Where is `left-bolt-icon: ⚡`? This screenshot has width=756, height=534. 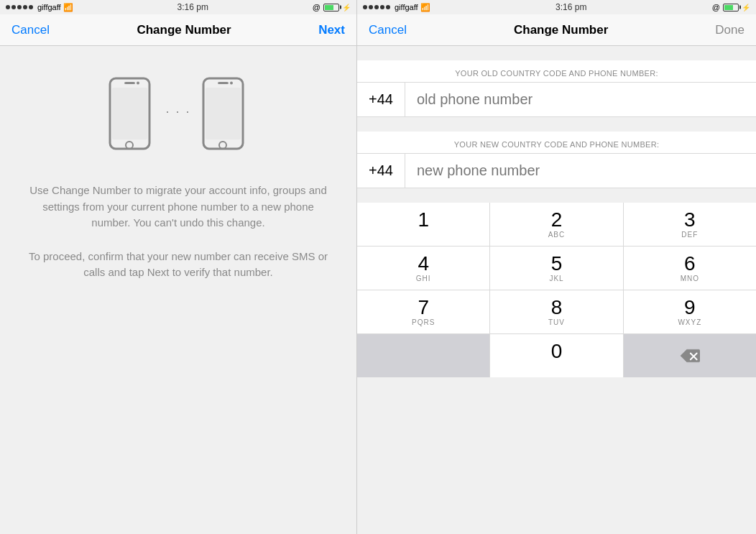 left-bolt-icon: ⚡ is located at coordinates (346, 7).